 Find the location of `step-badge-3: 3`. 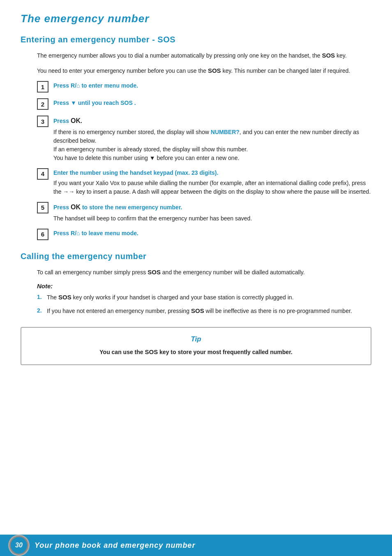

step-badge-3: 3 is located at coordinates (43, 121).